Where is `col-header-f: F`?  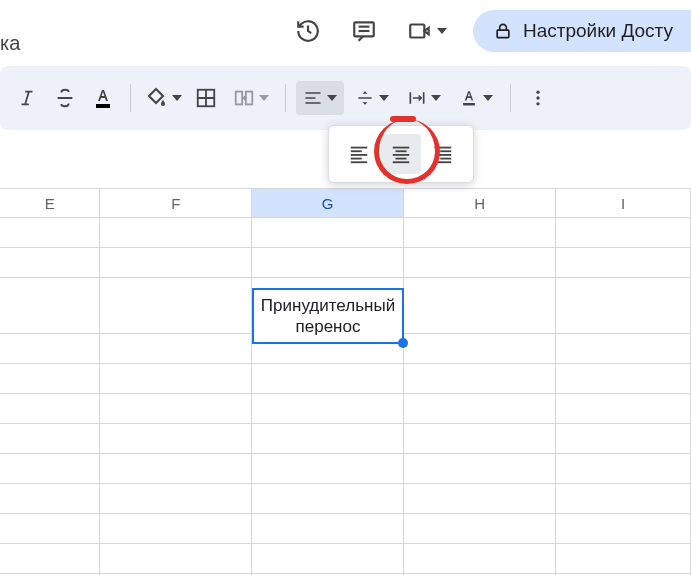
col-header-f: F is located at coordinates (176, 203).